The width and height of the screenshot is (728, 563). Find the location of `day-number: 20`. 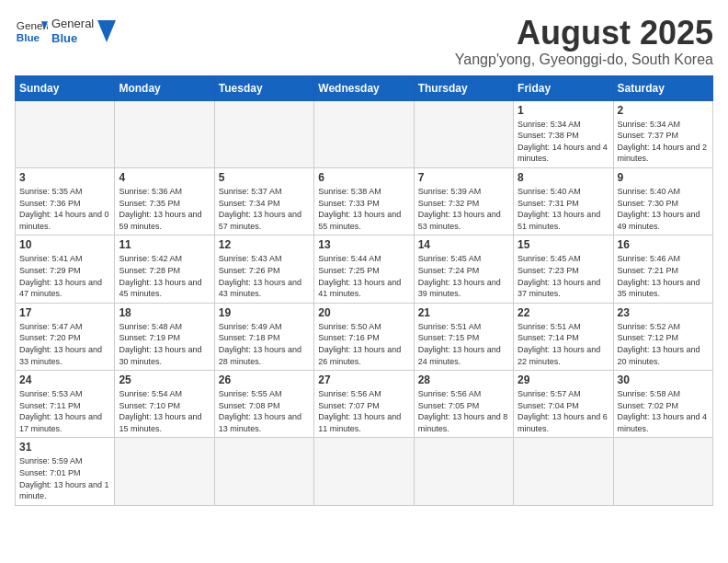

day-number: 20 is located at coordinates (364, 313).